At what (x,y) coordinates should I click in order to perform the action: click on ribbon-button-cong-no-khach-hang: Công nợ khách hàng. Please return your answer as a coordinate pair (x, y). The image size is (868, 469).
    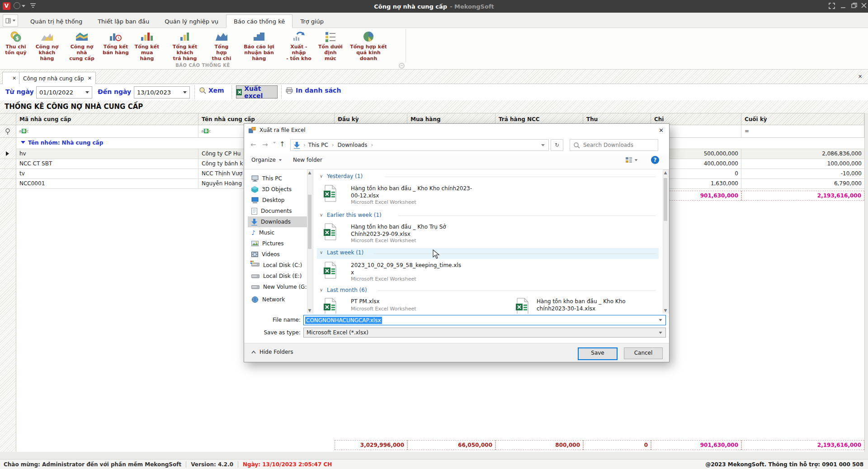
    Looking at the image, I should click on (47, 46).